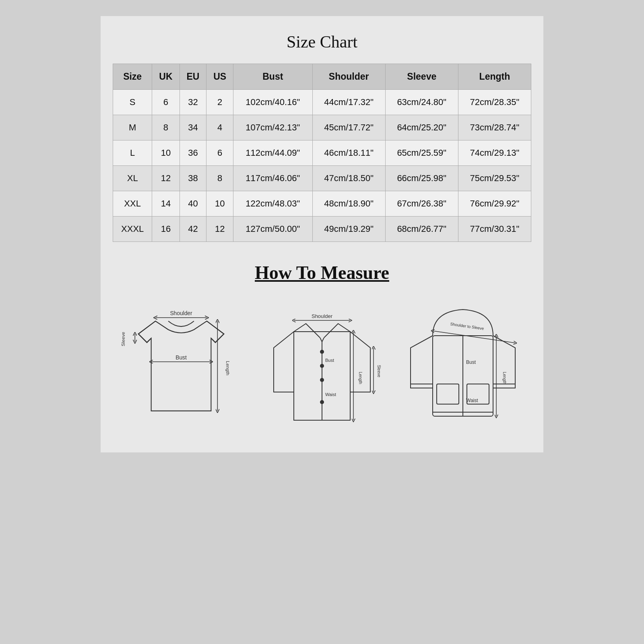  What do you see at coordinates (133, 102) in the screenshot?
I see `table-cell: S` at bounding box center [133, 102].